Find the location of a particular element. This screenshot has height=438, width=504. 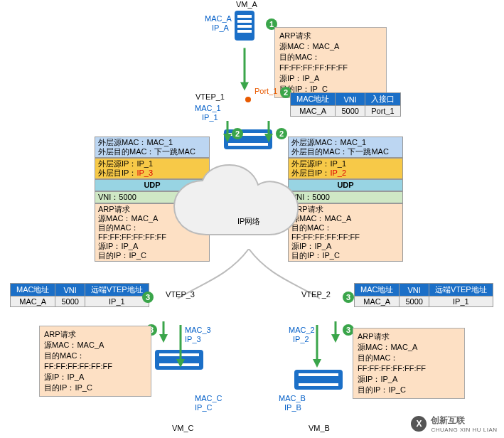

logo-icon: X is located at coordinates (419, 424).